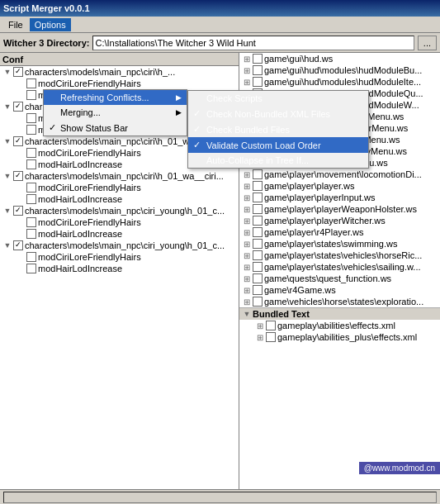 This screenshot has height=504, width=440. What do you see at coordinates (116, 127) in the screenshot?
I see `options-menu-item-show-status-bar: ✓Show Status Bar` at bounding box center [116, 127].